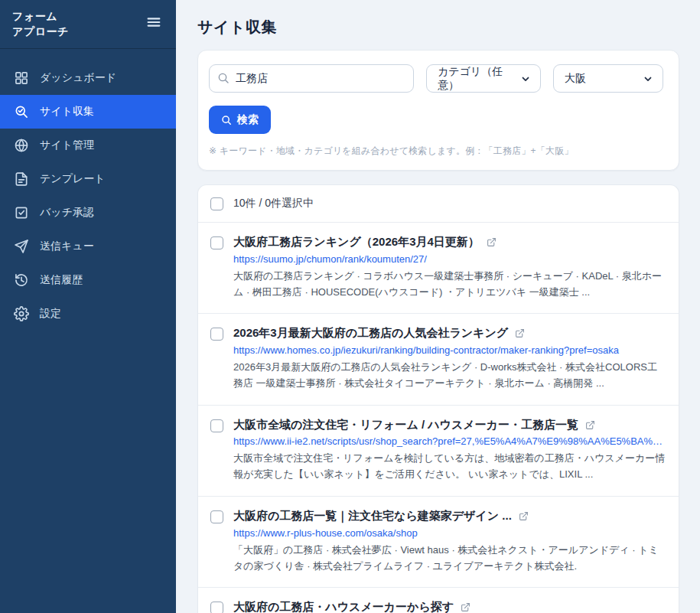  I want to click on result-title: 大阪市全域の注文住宅・リフォーム / ハウスメーカー・工務店一覧, so click(405, 426).